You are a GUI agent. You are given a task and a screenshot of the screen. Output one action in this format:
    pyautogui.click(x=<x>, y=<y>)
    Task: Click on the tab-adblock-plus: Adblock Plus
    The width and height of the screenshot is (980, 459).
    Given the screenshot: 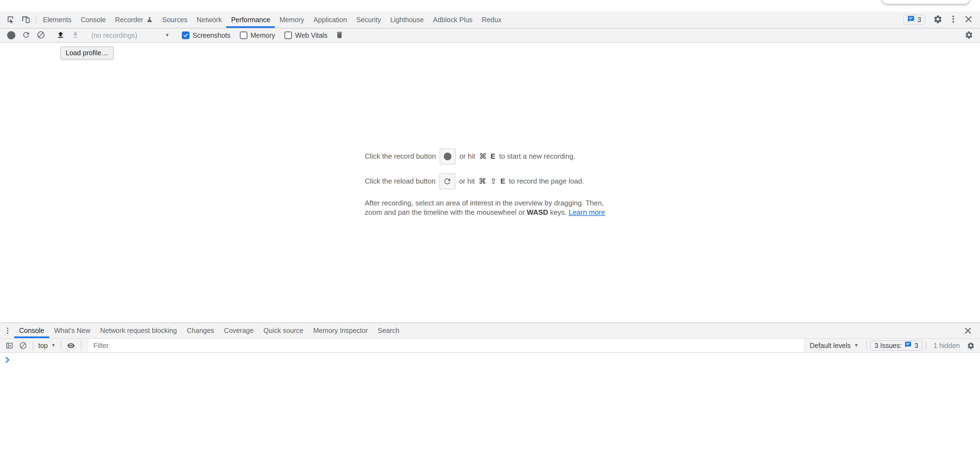 What is the action you would take?
    pyautogui.click(x=453, y=20)
    